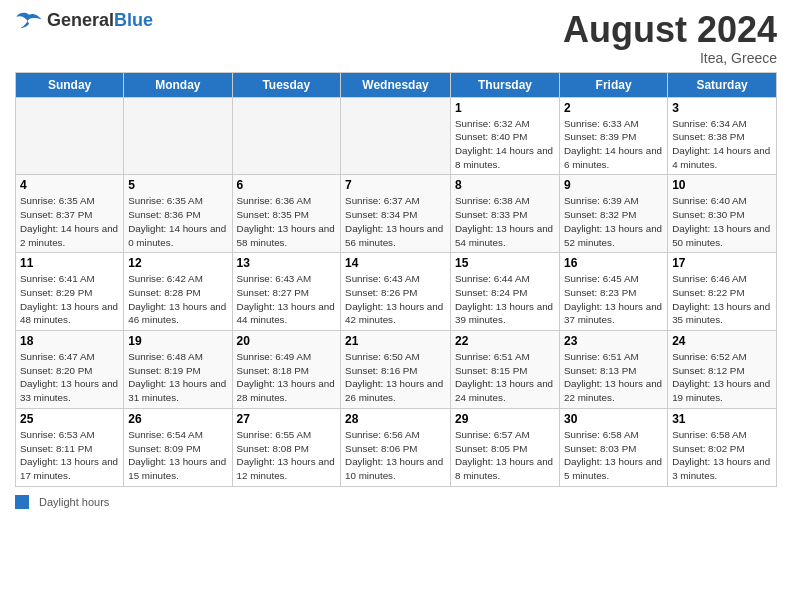 The image size is (792, 612). What do you see at coordinates (722, 456) in the screenshot?
I see `day-info: Sunrise: 6:58 AM Sunset: 8:02 PM Dayligh…` at bounding box center [722, 456].